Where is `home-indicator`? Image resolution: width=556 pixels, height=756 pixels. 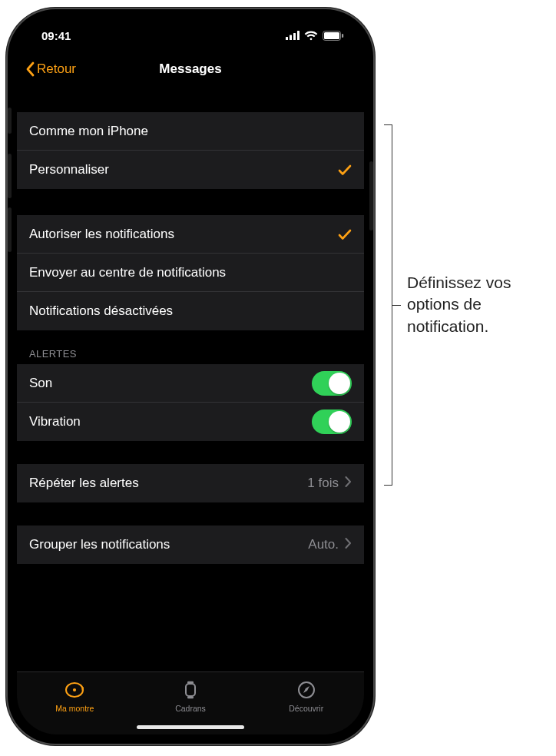
home-indicator is located at coordinates (190, 727).